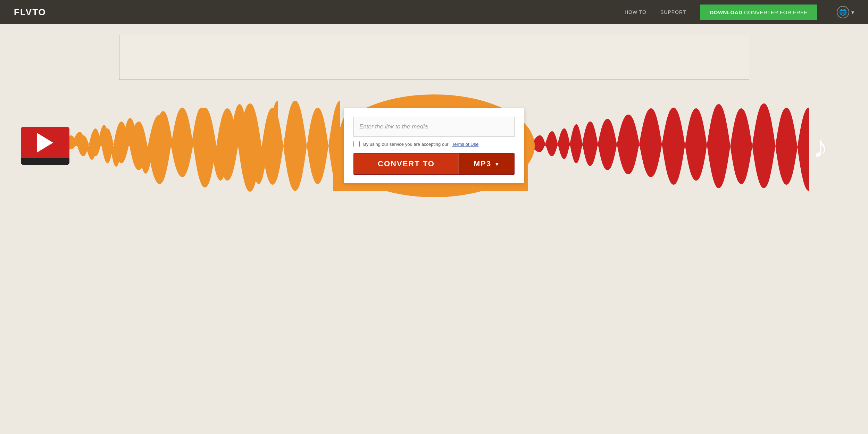 The width and height of the screenshot is (868, 434). Describe the element at coordinates (434, 12) in the screenshot. I see `navbar: FLVTO HOW TO SUPPORT DOWNLOAD CONVERTER …` at that location.